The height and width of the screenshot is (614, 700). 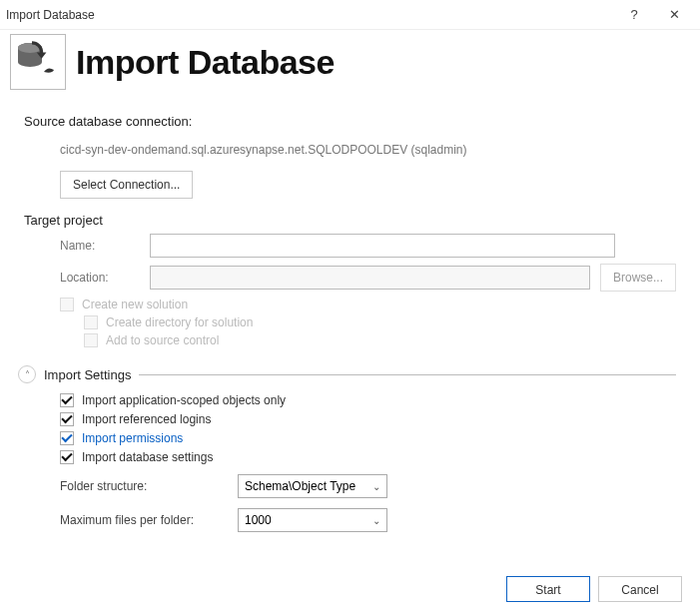 I want to click on max-files-value: 1000, so click(x=258, y=520).